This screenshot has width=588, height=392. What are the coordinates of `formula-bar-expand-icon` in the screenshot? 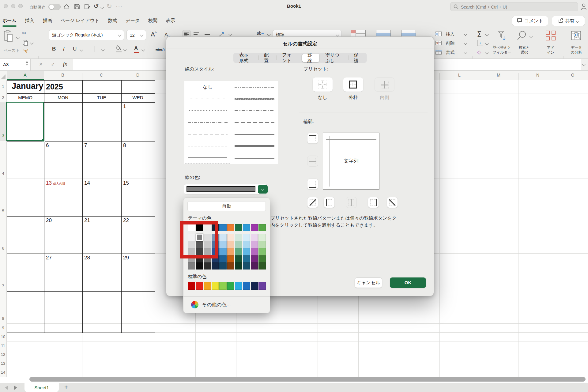 It's located at (584, 64).